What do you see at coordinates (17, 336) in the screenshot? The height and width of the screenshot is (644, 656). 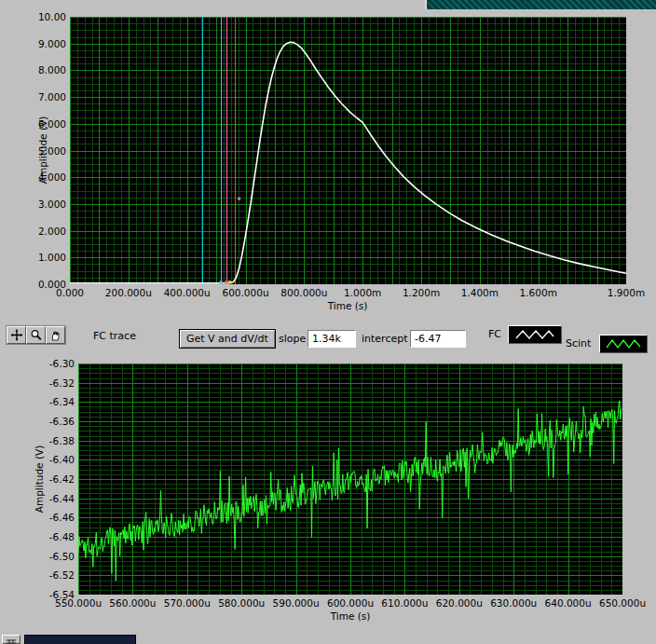 I see `crosshair-icon` at bounding box center [17, 336].